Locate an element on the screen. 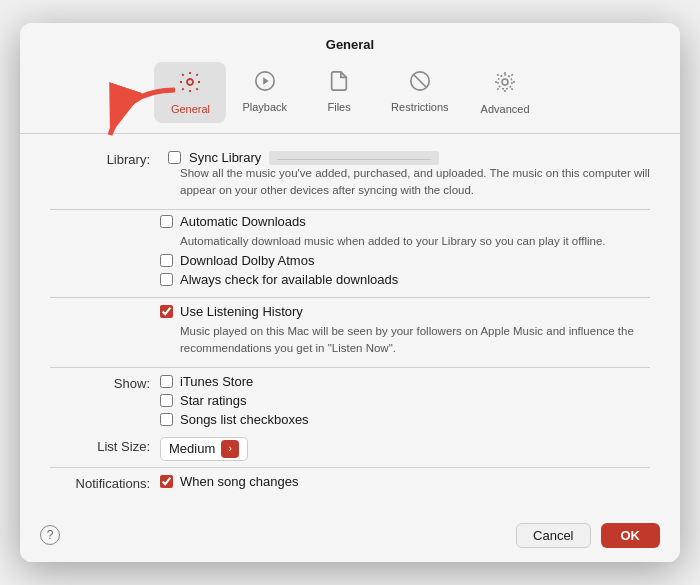  avail-downloads-checkbox-row: Always check for available downloads is located at coordinates (405, 280).